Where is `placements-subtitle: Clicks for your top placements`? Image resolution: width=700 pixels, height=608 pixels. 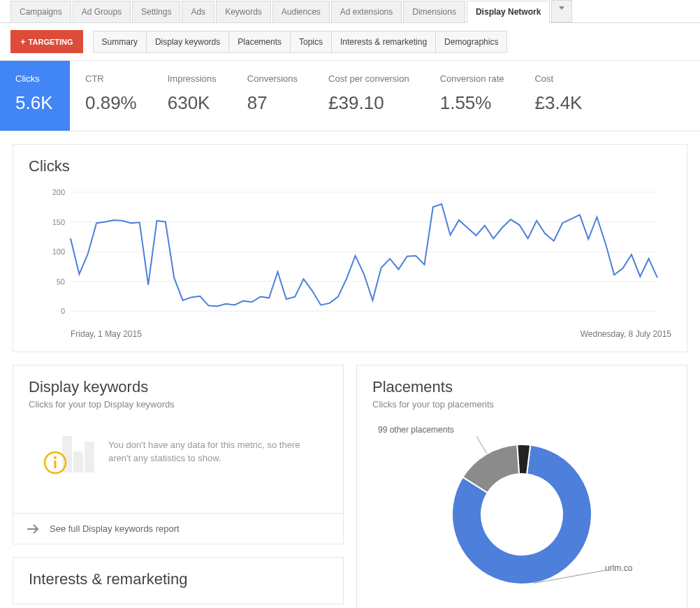 placements-subtitle: Clicks for your top placements is located at coordinates (522, 404).